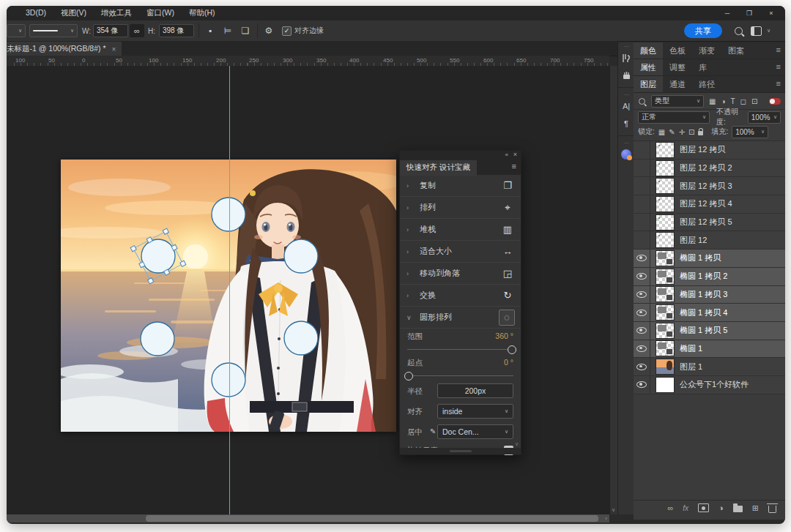 The width and height of the screenshot is (791, 532). Describe the element at coordinates (712, 101) in the screenshot. I see `pixel-layer-filter-icon: ▦` at that location.